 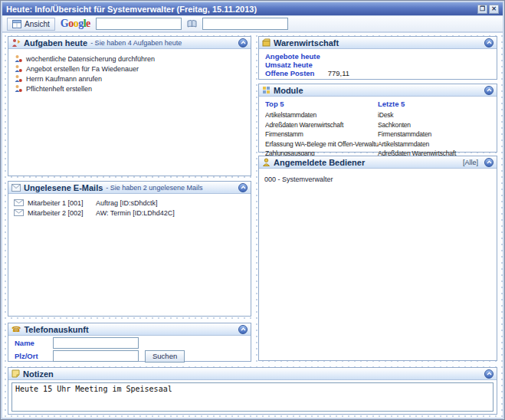 What do you see at coordinates (378, 43) in the screenshot?
I see `panel-waren-header: Warenwirtschaft` at bounding box center [378, 43].